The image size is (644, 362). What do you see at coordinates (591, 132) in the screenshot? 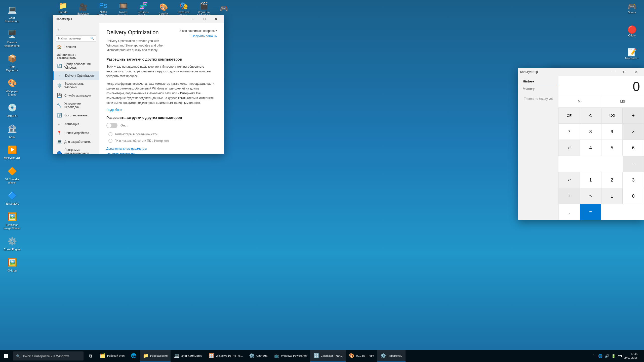
I see `calc-8-btn: 8` at bounding box center [591, 132].